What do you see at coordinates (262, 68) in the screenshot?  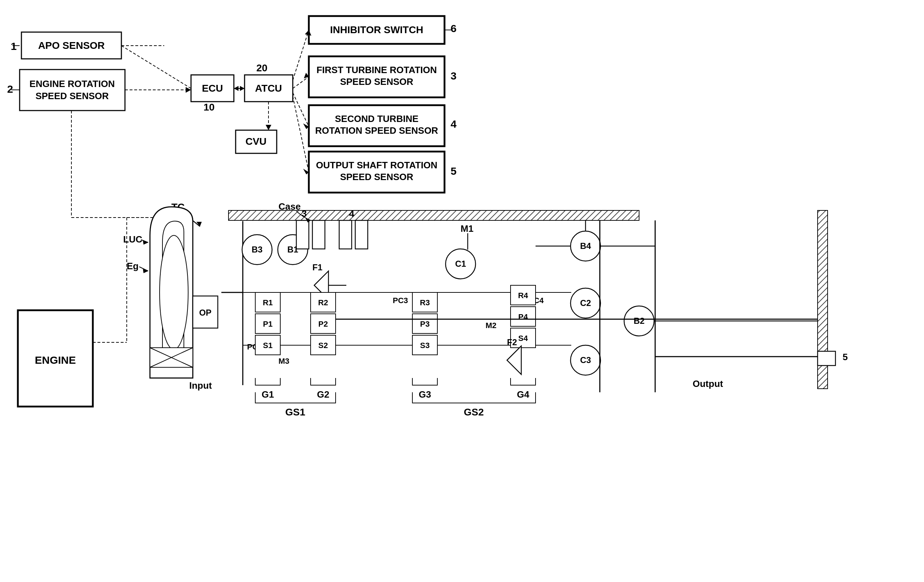 I see `svg-text: 20` at bounding box center [262, 68].